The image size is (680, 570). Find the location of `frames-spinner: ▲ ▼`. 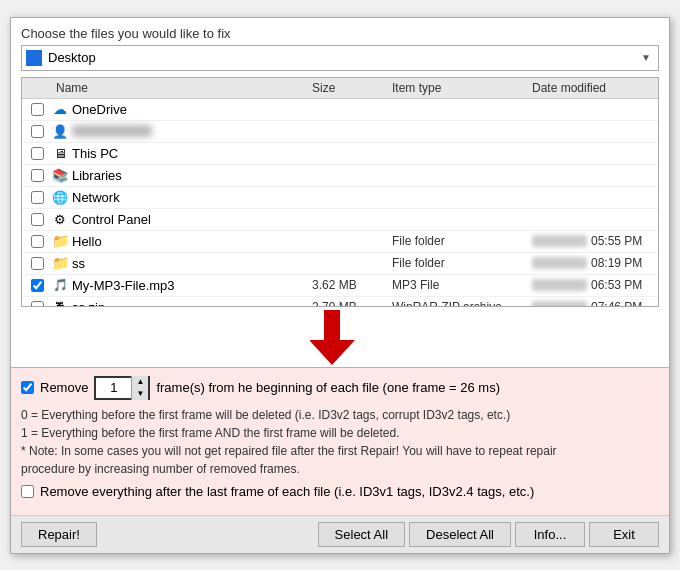

frames-spinner: ▲ ▼ is located at coordinates (122, 388).